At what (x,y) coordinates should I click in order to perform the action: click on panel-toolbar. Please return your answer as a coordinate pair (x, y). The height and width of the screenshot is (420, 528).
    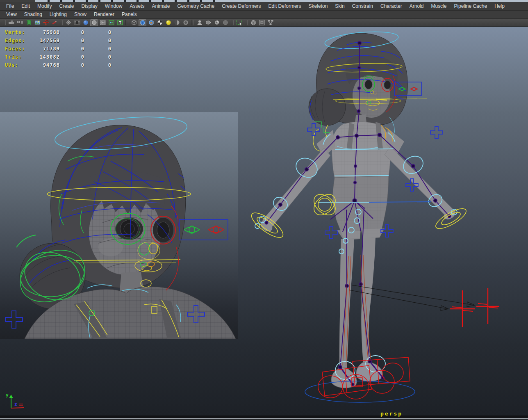
    Looking at the image, I should click on (264, 23).